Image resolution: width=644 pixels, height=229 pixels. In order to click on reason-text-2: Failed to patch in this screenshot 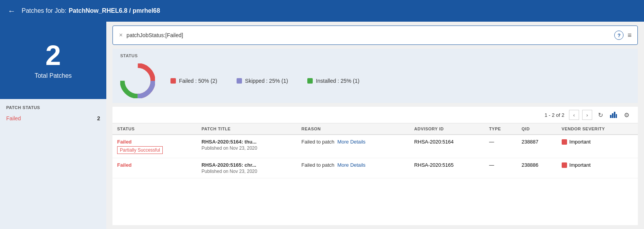, I will do `click(318, 165)`.